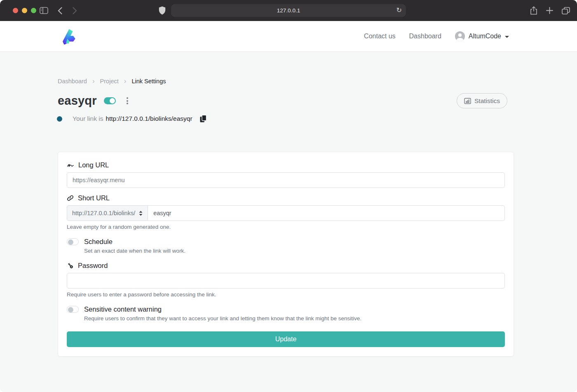 The height and width of the screenshot is (392, 577). What do you see at coordinates (59, 119) in the screenshot?
I see `status-dot` at bounding box center [59, 119].